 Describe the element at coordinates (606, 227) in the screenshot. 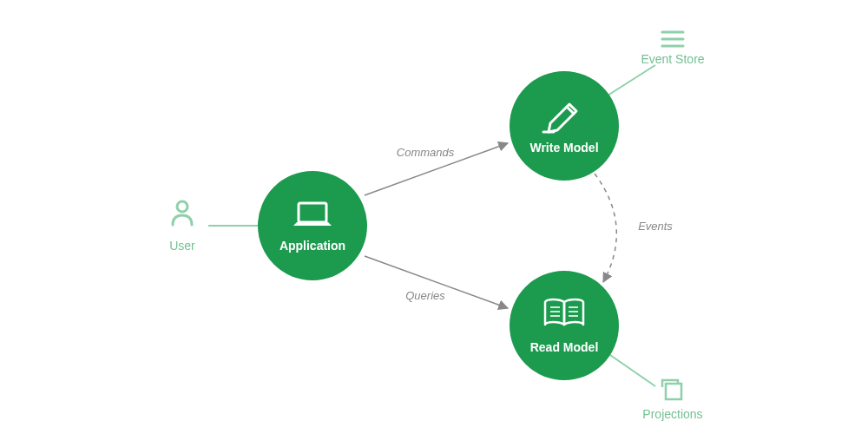

I see `edge-events` at that location.